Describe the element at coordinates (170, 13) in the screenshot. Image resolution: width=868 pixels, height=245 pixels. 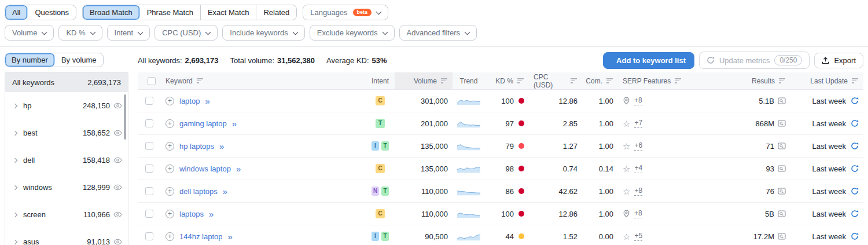
I see `tab-phrase-match: Phrase Match` at that location.